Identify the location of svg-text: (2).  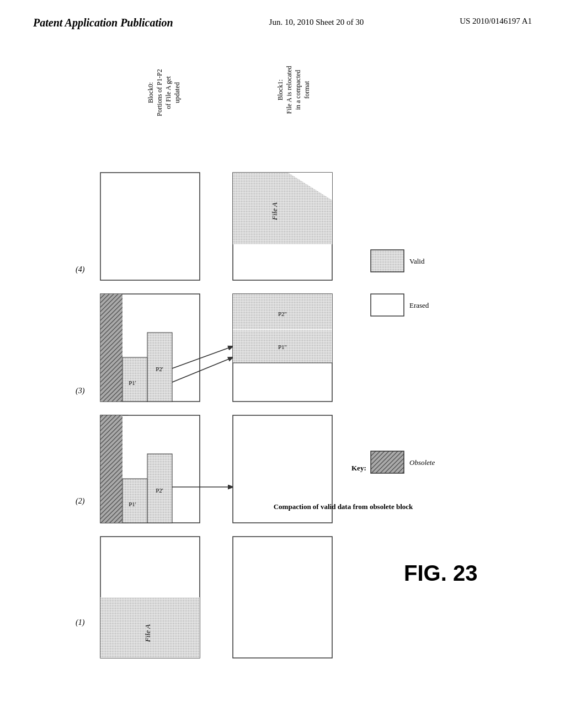
(81, 501).